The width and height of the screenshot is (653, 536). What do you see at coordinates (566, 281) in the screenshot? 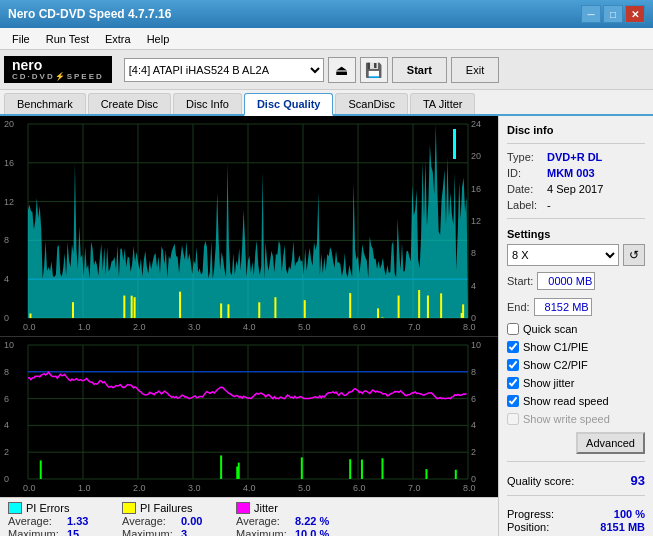
I see `start-mb-input` at bounding box center [566, 281].